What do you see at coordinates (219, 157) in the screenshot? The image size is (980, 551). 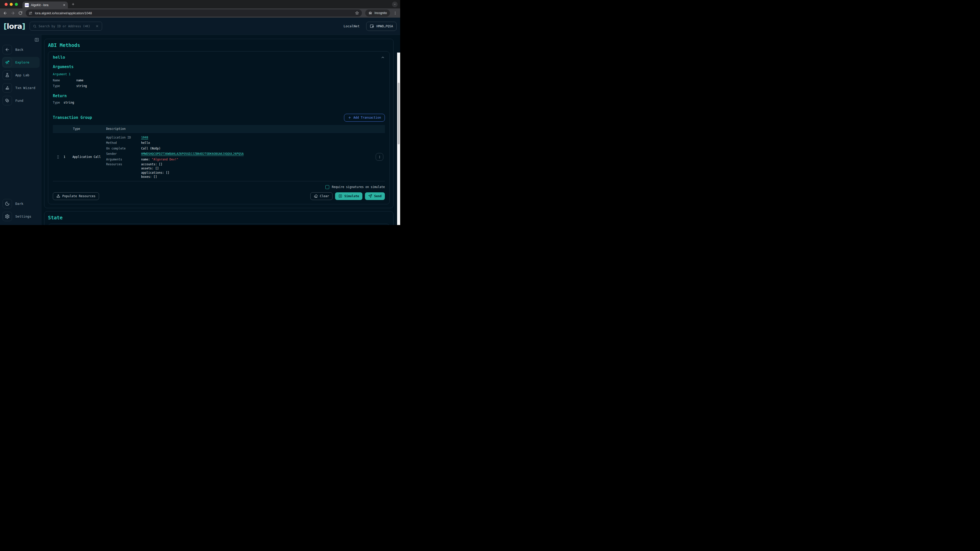 I see `table-row: 1 Application Call Application ID 1048 M…` at bounding box center [219, 157].